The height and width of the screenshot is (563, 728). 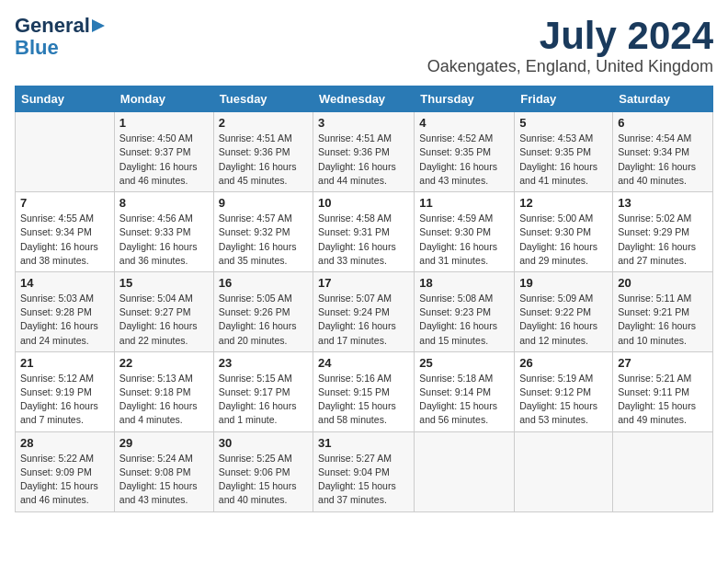 I want to click on day-info: Sunrise: 4:50 AM Sunset: 9:37 PM Dayligh…, so click(x=164, y=160).